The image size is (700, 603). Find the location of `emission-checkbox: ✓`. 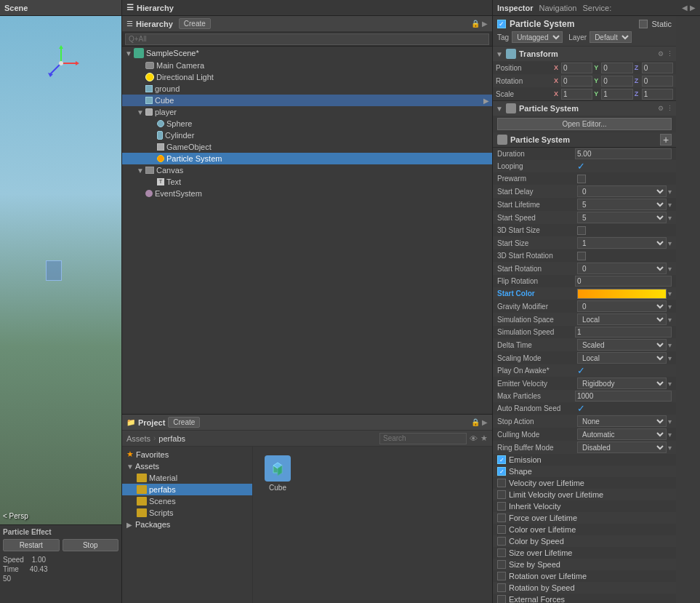

emission-checkbox: ✓ is located at coordinates (502, 460).